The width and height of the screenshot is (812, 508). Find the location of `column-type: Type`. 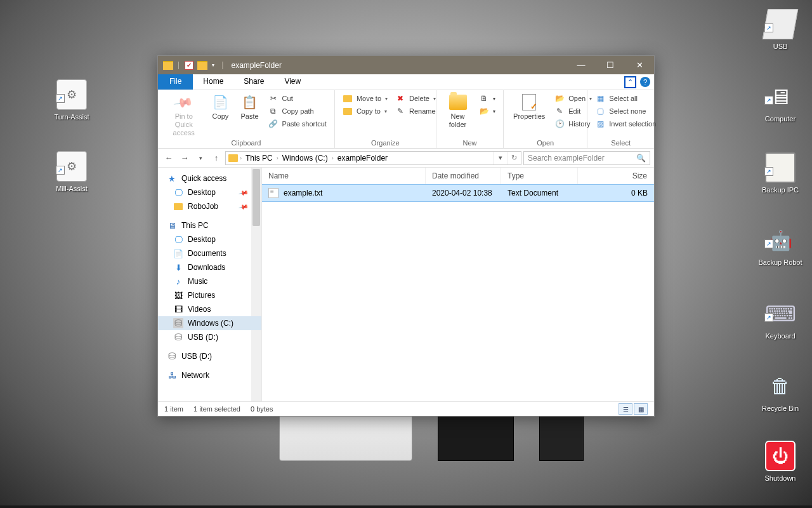

column-type: Type is located at coordinates (539, 176).